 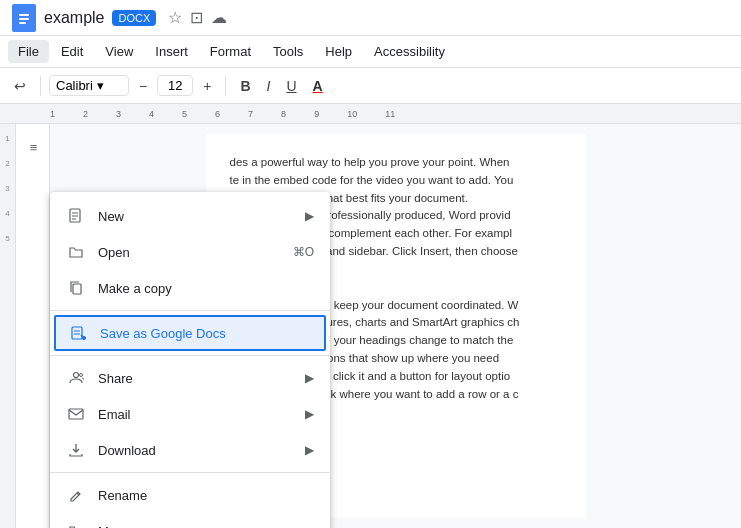 What do you see at coordinates (269, 86) in the screenshot?
I see `italic-button: I` at bounding box center [269, 86].